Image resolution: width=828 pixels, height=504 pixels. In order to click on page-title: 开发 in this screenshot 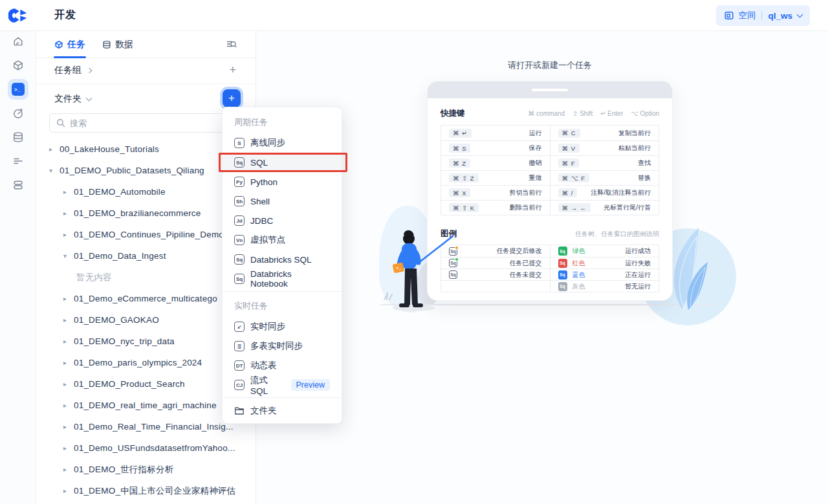, I will do `click(65, 16)`.